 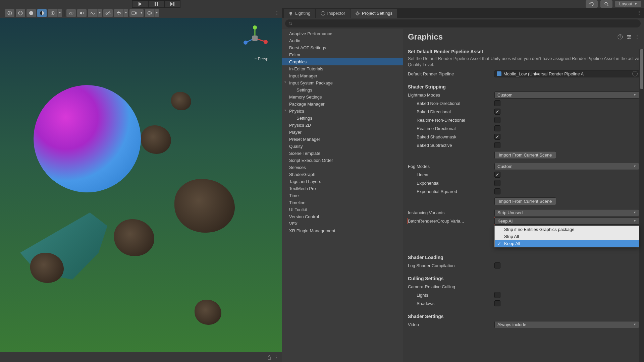 What do you see at coordinates (290, 23) in the screenshot?
I see `search-icon` at bounding box center [290, 23].